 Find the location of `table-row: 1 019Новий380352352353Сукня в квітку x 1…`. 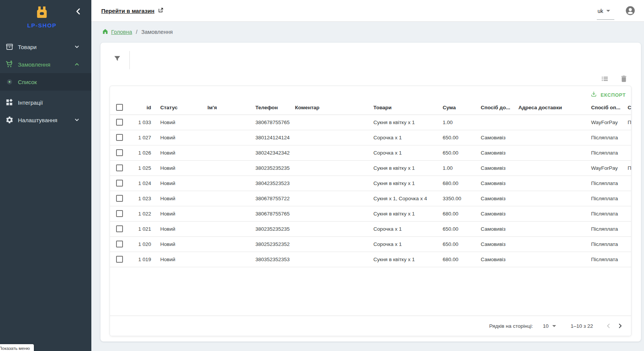

table-row: 1 019Новий380352352353Сукня в квітку x 1… is located at coordinates (371, 259).